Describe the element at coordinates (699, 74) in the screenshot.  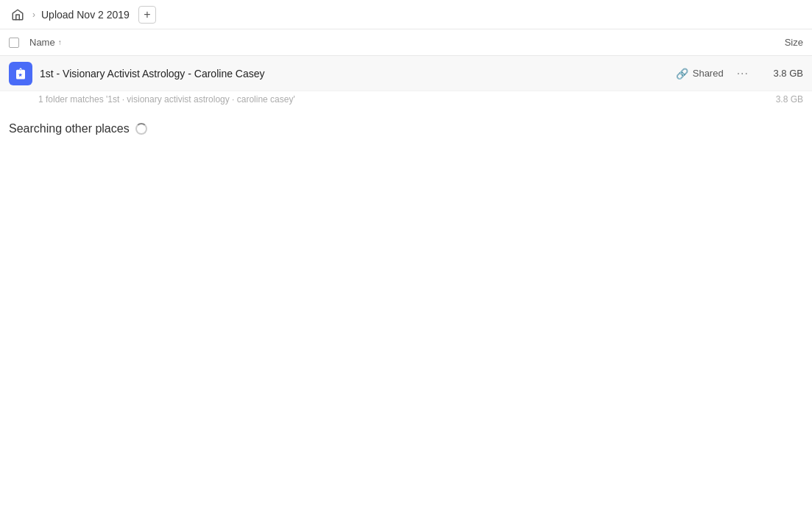
I see `shared-area: 🔗 Shared` at that location.